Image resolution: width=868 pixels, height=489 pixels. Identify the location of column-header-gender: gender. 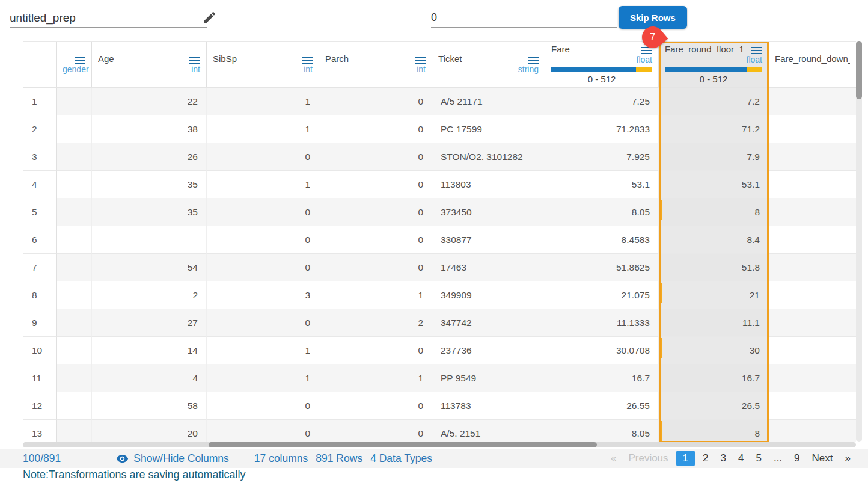
(75, 64).